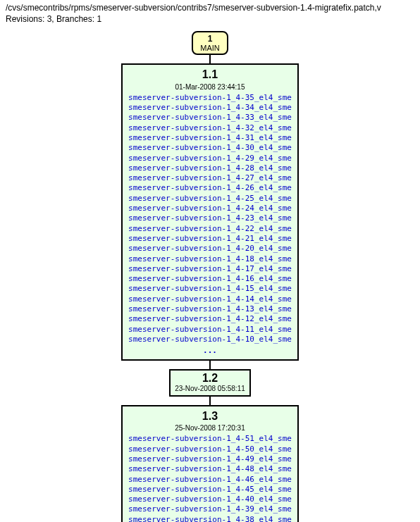 The height and width of the screenshot is (522, 420). I want to click on revision-tag: smeserver-subversion-1_4-20_el4_sme, so click(210, 249).